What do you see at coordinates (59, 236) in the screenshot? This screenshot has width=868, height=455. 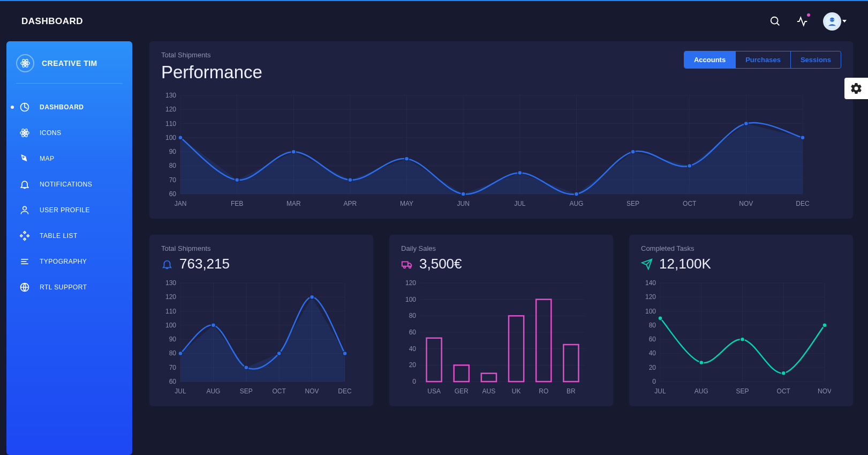 I see `sidebar-item-label: TABLE LIST` at bounding box center [59, 236].